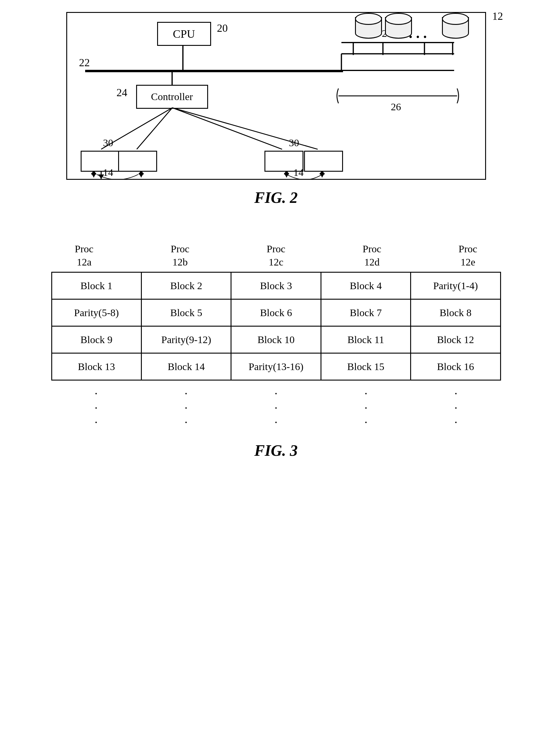 Image resolution: width=552 pixels, height=756 pixels. Describe the element at coordinates (276, 326) in the screenshot. I see `raid-table: Block 1 Block 2 Block 3 Block 4 Parity(1…` at that location.